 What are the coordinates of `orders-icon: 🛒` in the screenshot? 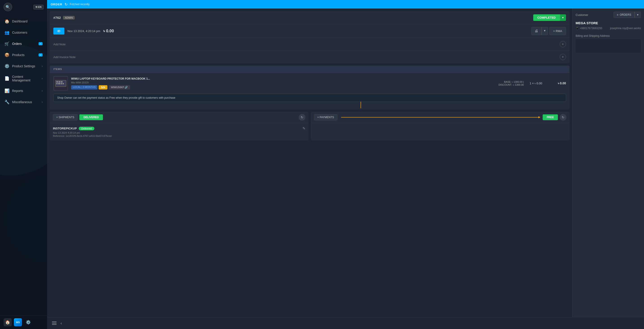 It's located at (7, 44).